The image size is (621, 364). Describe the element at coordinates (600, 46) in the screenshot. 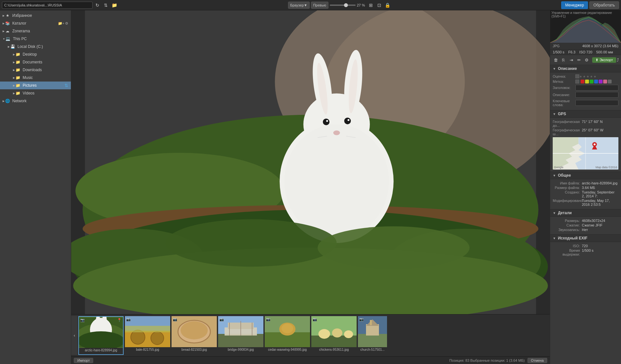

I see `file-dims-value: 4608 x 3072 (3.64 МБ)` at that location.